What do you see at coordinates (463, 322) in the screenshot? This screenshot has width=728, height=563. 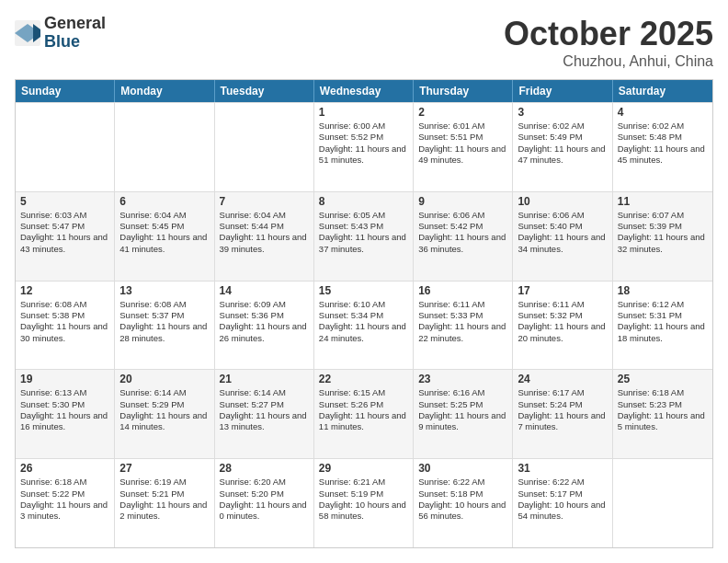 I see `cell-info: Sunrise: 6:11 AM Sunset: 5:33 PM Dayligh…` at bounding box center [463, 322].